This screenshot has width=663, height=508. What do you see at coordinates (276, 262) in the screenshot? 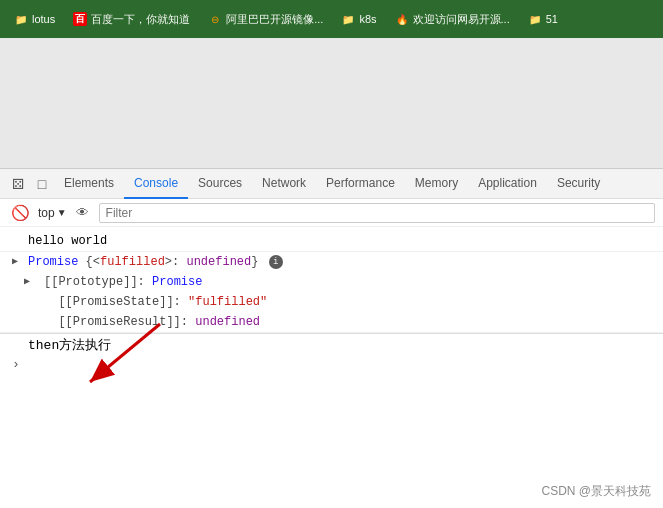
I see `info-badge: i` at bounding box center [276, 262].